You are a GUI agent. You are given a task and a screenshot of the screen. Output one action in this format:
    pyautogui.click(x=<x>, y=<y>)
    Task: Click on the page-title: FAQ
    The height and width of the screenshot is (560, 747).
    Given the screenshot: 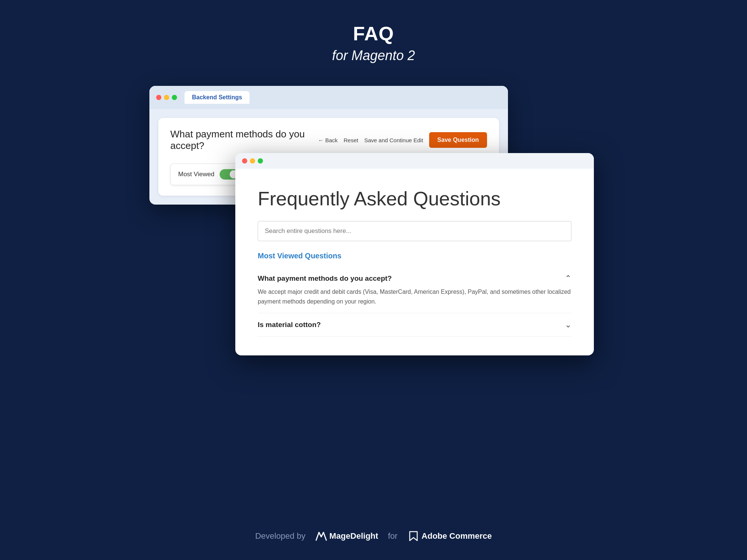 What is the action you would take?
    pyautogui.click(x=374, y=34)
    